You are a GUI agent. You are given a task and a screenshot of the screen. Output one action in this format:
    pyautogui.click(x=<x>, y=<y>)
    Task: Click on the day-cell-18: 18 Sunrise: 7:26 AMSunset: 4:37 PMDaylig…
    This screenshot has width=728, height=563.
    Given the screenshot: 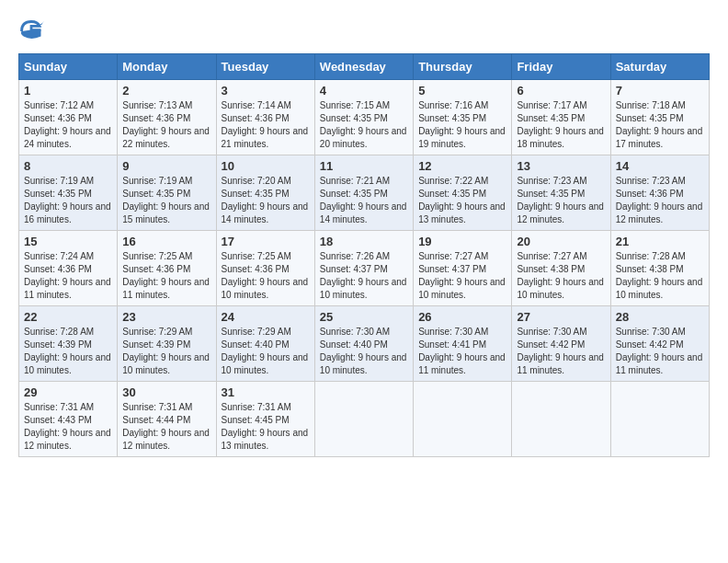 What is the action you would take?
    pyautogui.click(x=364, y=269)
    